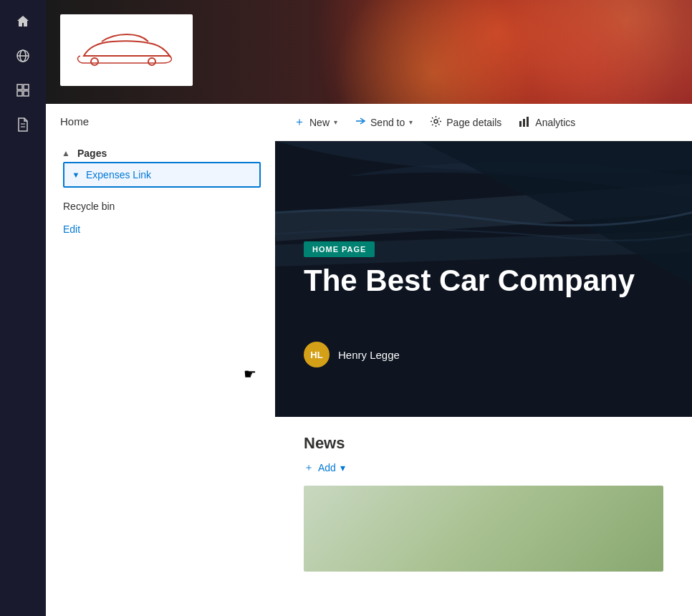  What do you see at coordinates (369, 355) in the screenshot?
I see `author-name: Henry Legge` at bounding box center [369, 355].